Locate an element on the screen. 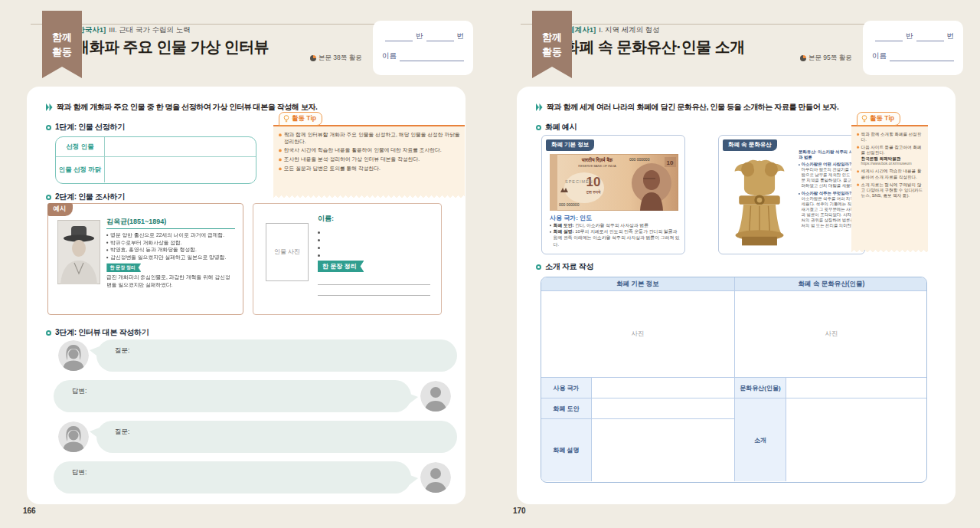  intro-text: 짝과 함께 세계 여러 나라의 화폐에 담긴 문화유산, 인물 등을 소개하는 … is located at coordinates (692, 107).